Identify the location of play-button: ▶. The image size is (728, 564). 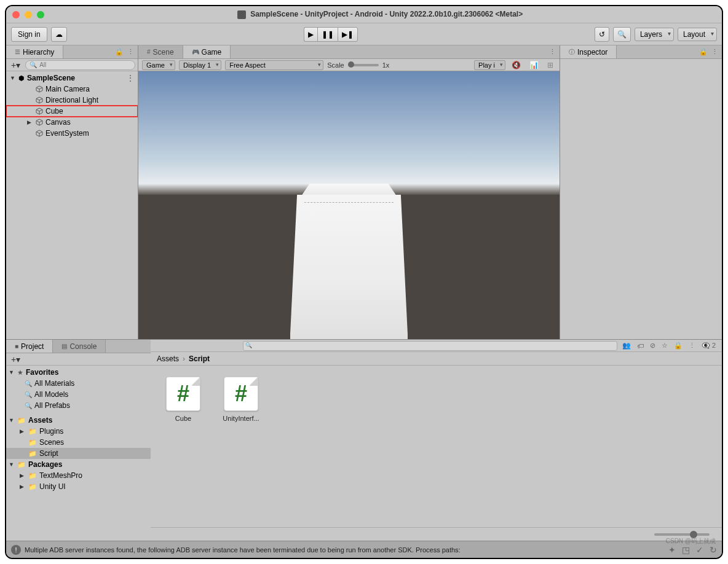
(311, 34).